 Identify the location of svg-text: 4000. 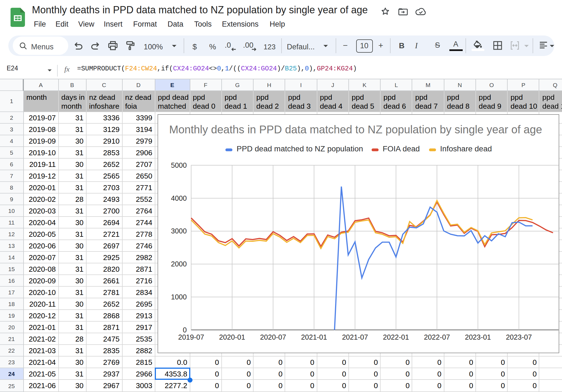
(179, 198).